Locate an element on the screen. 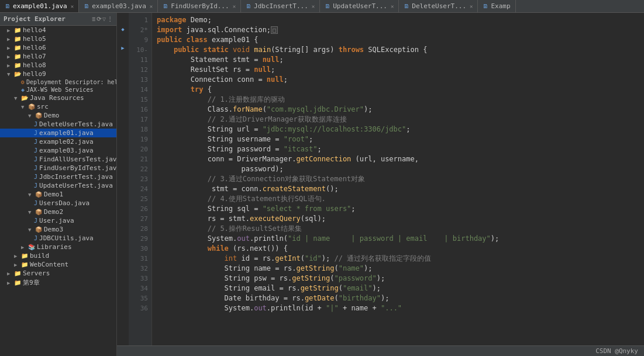 The height and width of the screenshot is (356, 644). descriptor-icon: ⚙ is located at coordinates (23, 82).